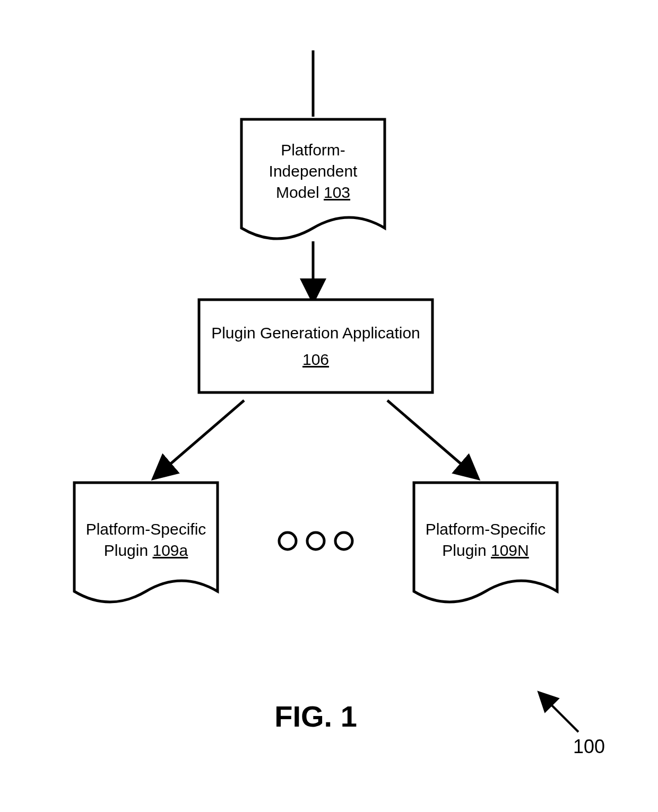  I want to click on arrow-app-to-pluginN, so click(426, 434).